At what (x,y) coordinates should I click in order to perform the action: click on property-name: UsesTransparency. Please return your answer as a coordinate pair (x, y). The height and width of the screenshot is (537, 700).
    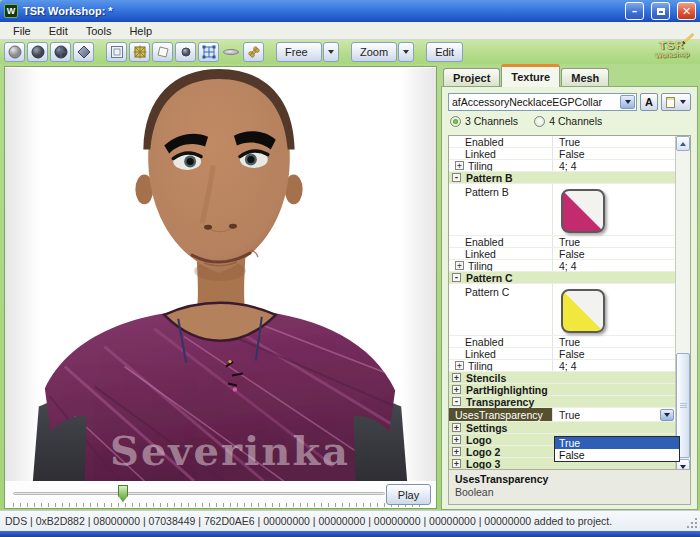
    Looking at the image, I should click on (501, 414).